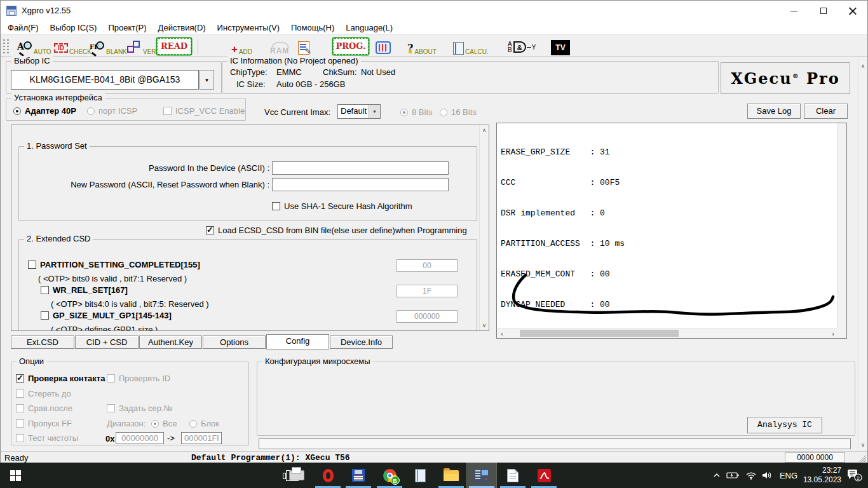 The image size is (868, 488). I want to click on menu-select-ic: Выбор IC(S), so click(74, 28).